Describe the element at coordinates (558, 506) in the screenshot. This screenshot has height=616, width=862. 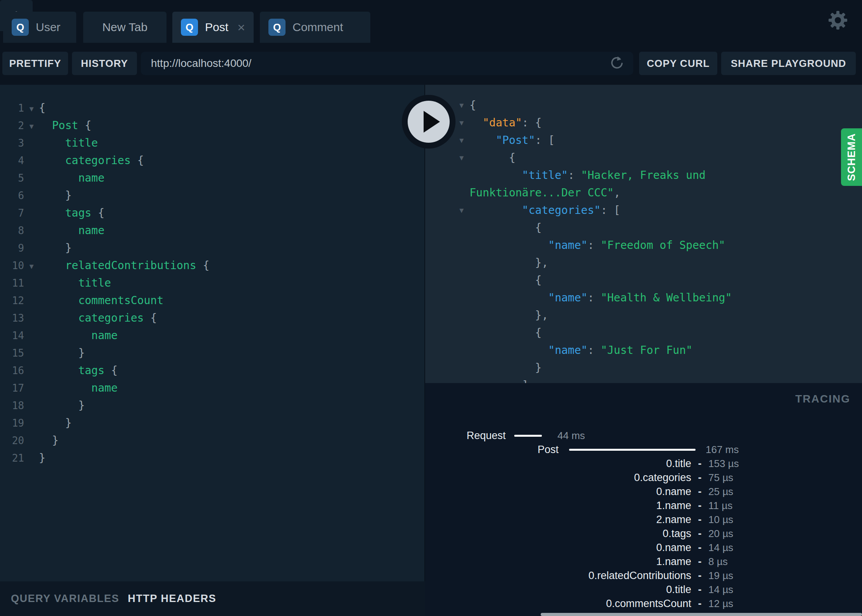
I see `trace-label: 1.name` at that location.